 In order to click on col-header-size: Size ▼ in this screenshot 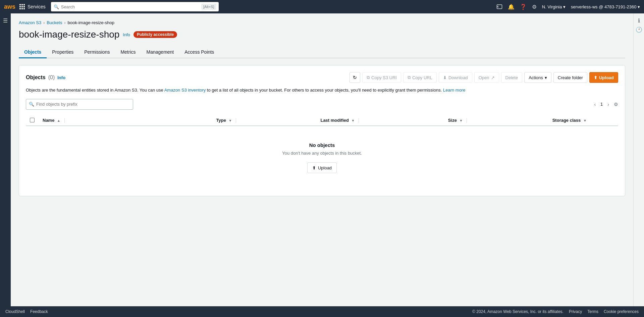, I will do `click(496, 121)`.